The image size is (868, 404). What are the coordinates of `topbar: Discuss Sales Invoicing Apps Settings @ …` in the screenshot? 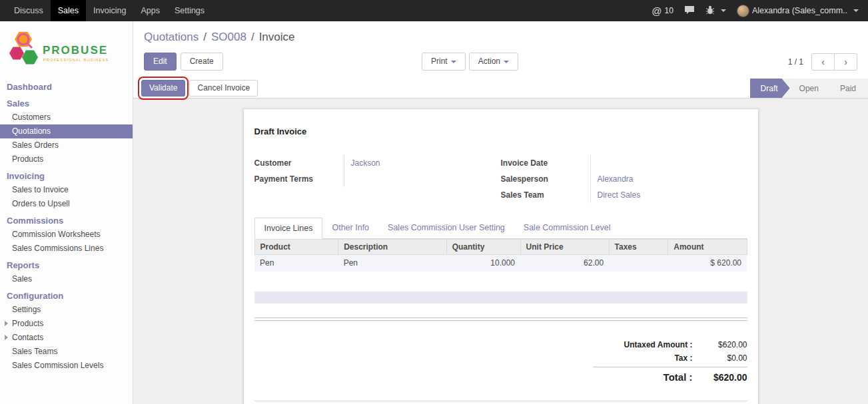 It's located at (434, 11).